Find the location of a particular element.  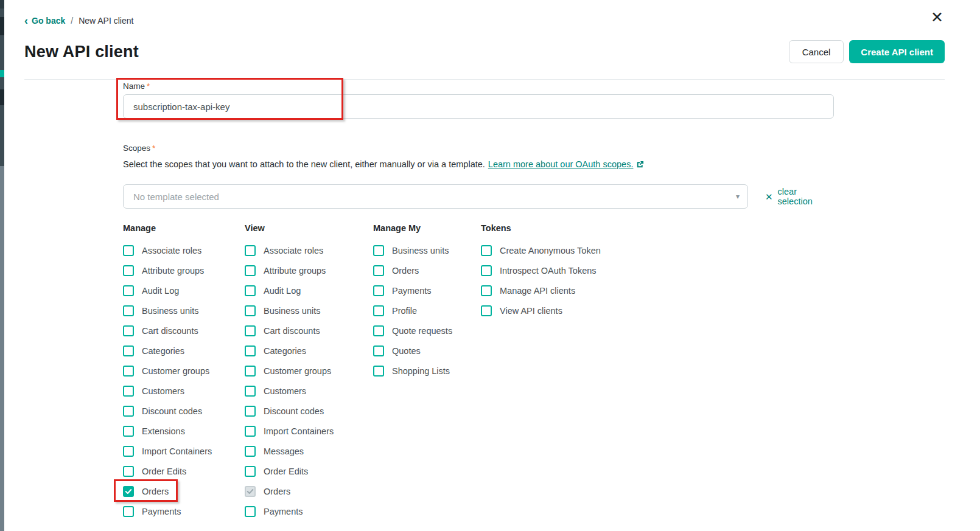

scope-checkbox-view-payments: Payments is located at coordinates (309, 511).